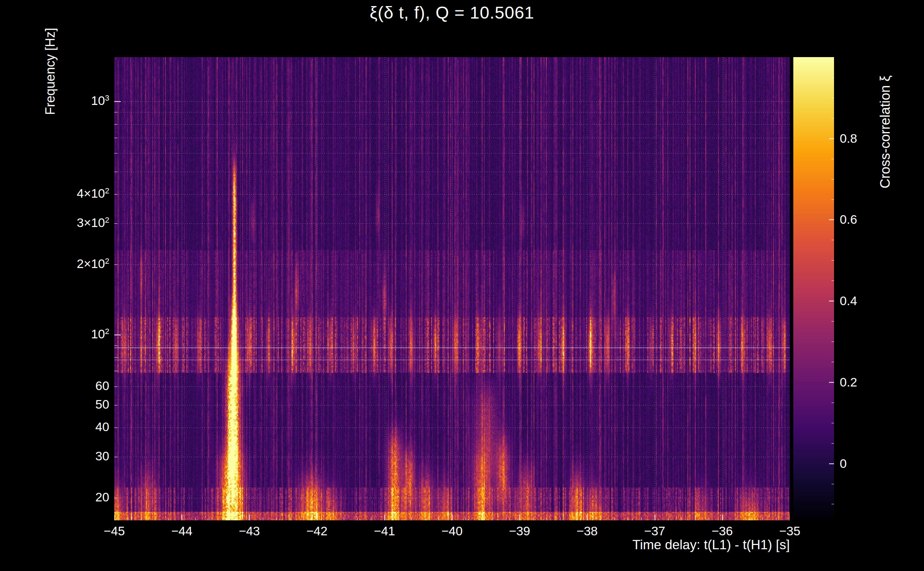  I want to click on x-tick-label: −35, so click(790, 531).